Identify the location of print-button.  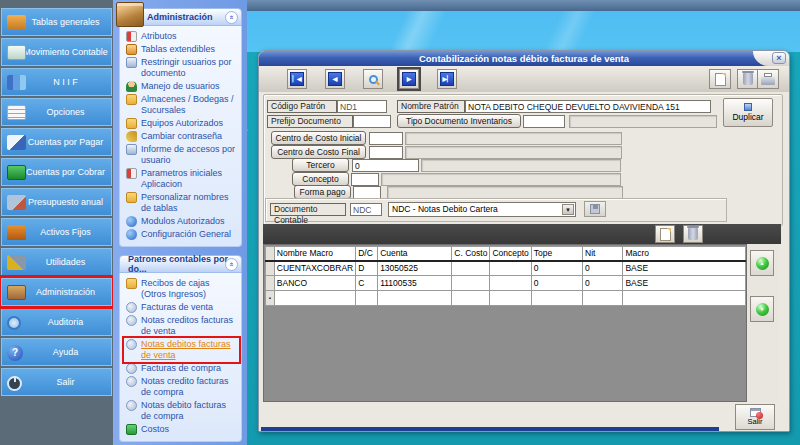
(768, 79).